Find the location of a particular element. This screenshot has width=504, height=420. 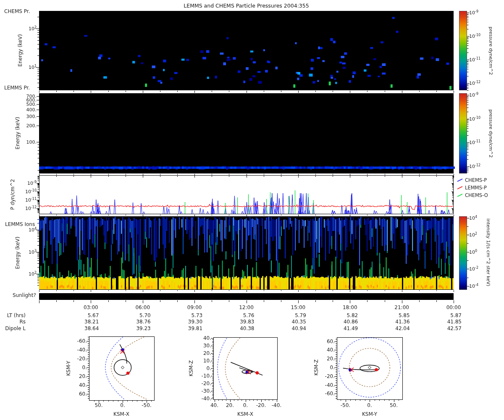

panel-label-lemms-ions: LEMMS Ions is located at coordinates (20, 224).